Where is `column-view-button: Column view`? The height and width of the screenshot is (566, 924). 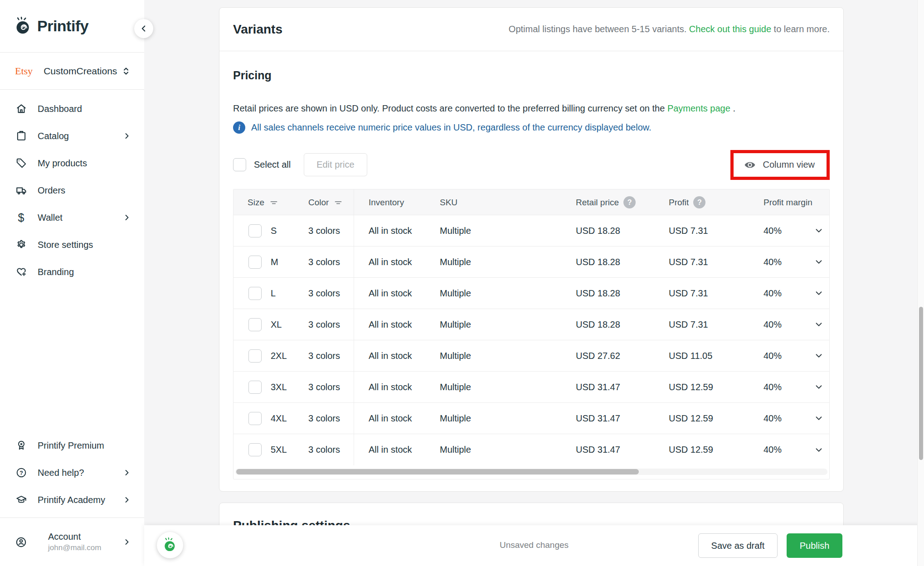
column-view-button: Column view is located at coordinates (780, 165).